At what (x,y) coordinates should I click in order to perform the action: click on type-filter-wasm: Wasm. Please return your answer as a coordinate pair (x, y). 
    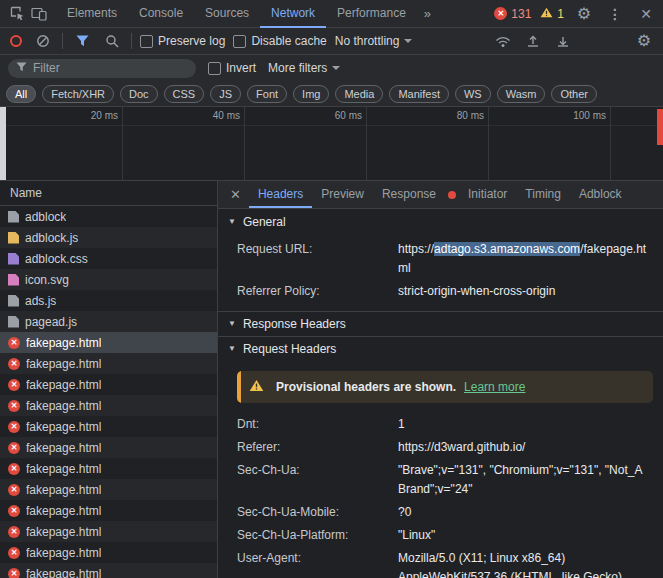
    Looking at the image, I should click on (522, 94).